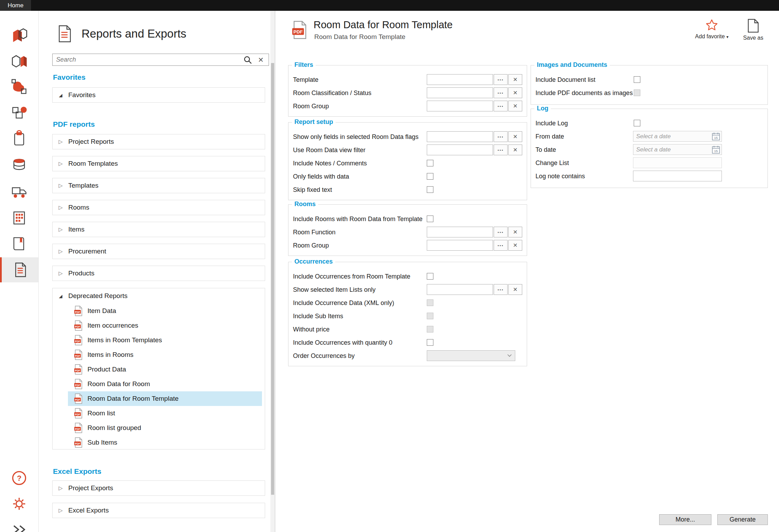  What do you see at coordinates (677, 176) in the screenshot?
I see `log-note-input` at bounding box center [677, 176].